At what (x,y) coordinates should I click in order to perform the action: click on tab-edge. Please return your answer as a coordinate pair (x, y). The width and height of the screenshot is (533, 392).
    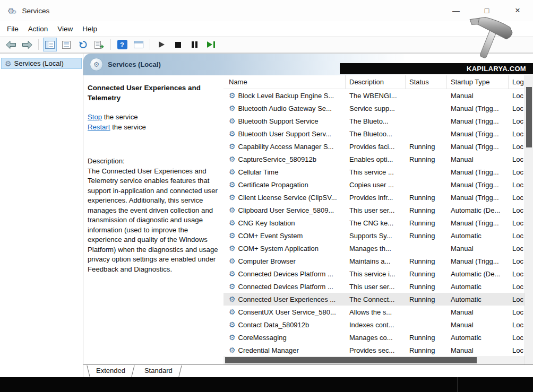
    Looking at the image, I should click on (180, 371).